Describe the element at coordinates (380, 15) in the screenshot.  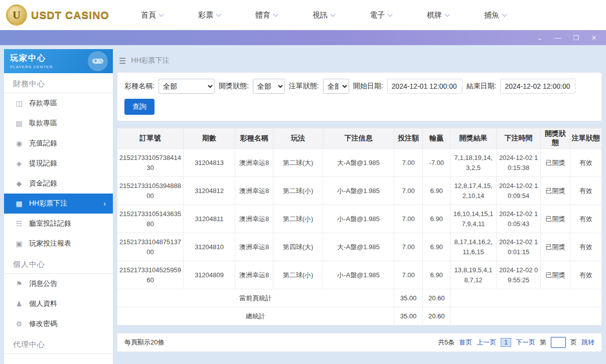
I see `nav-item-slots: 電子` at that location.